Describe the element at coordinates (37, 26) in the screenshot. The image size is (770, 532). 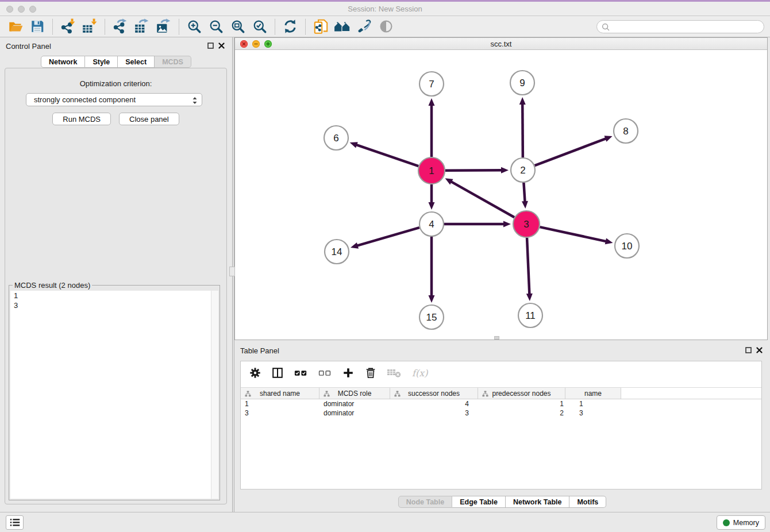
I see `save-icon` at that location.